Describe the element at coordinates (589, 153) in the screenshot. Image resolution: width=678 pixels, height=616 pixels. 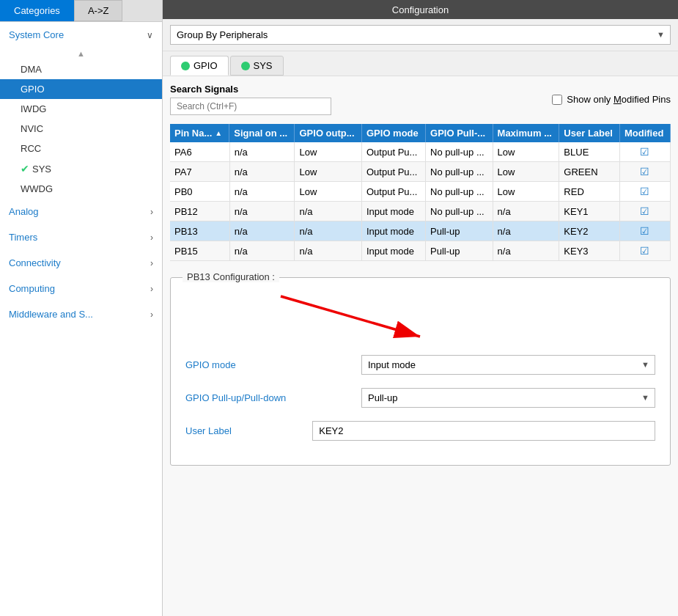
I see `cell-label: BLUE` at that location.